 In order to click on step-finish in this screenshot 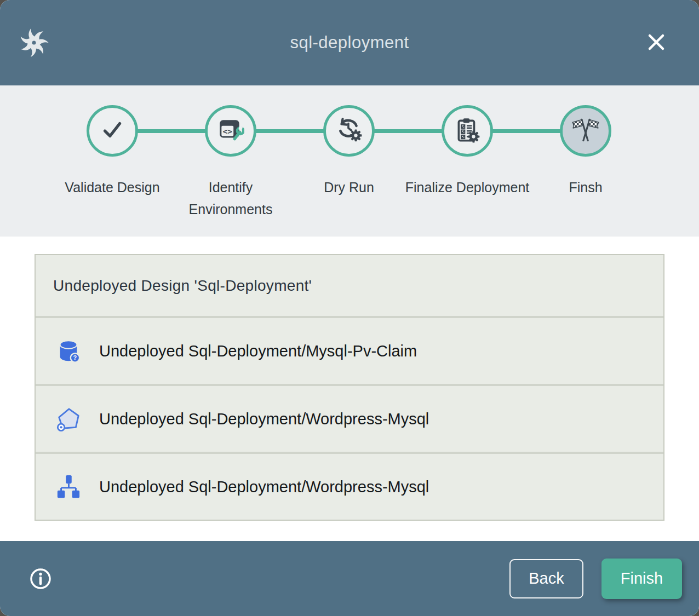, I will do `click(586, 131)`.